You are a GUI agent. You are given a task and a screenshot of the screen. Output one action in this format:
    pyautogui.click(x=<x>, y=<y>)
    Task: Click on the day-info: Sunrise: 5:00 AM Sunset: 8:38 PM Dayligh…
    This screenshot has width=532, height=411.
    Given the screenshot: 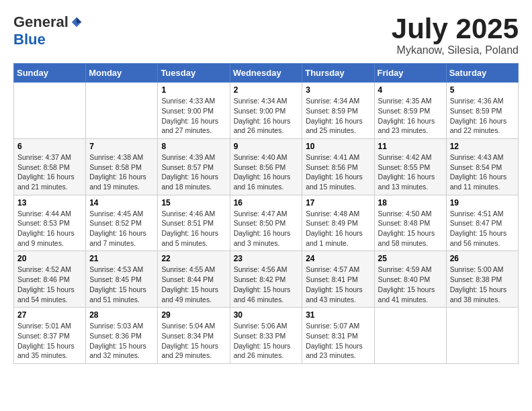 What is the action you would take?
    pyautogui.click(x=482, y=285)
    